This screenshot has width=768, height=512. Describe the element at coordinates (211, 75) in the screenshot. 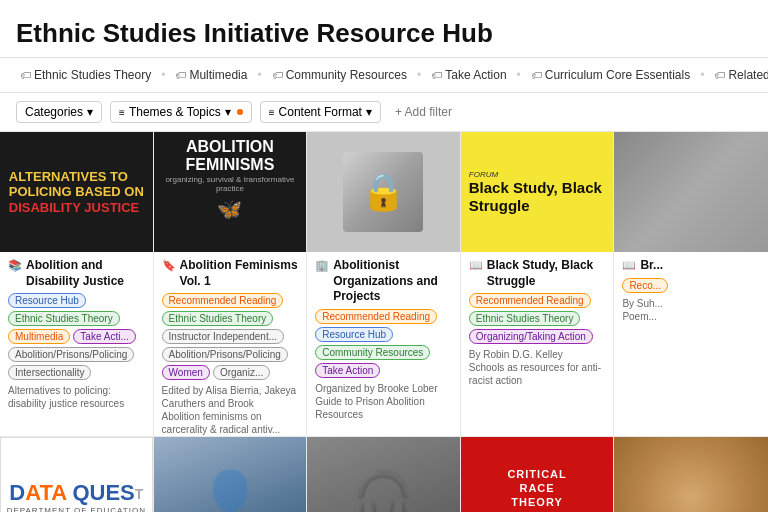

I see `tag-multimedia: 🏷 Multimedia` at that location.